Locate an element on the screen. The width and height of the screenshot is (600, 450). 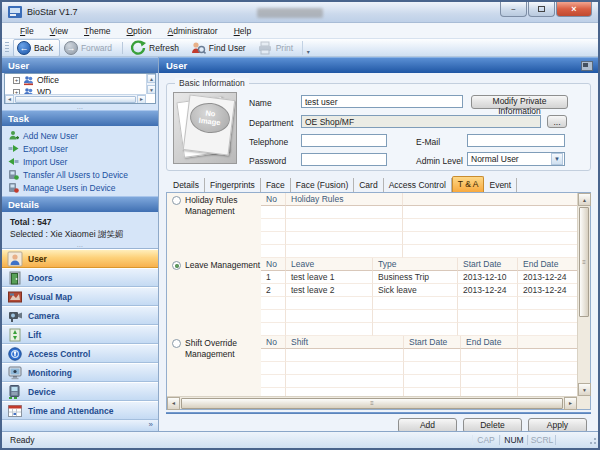
name-label: Name is located at coordinates (260, 103).